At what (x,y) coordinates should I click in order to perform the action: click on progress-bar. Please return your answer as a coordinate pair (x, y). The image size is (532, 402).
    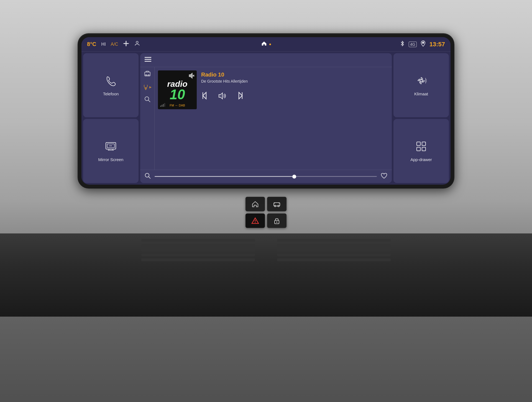
    Looking at the image, I should click on (266, 176).